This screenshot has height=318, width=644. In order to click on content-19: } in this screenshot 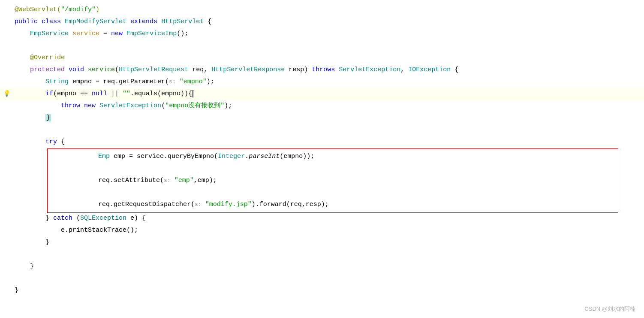, I will do `click(328, 291)`.